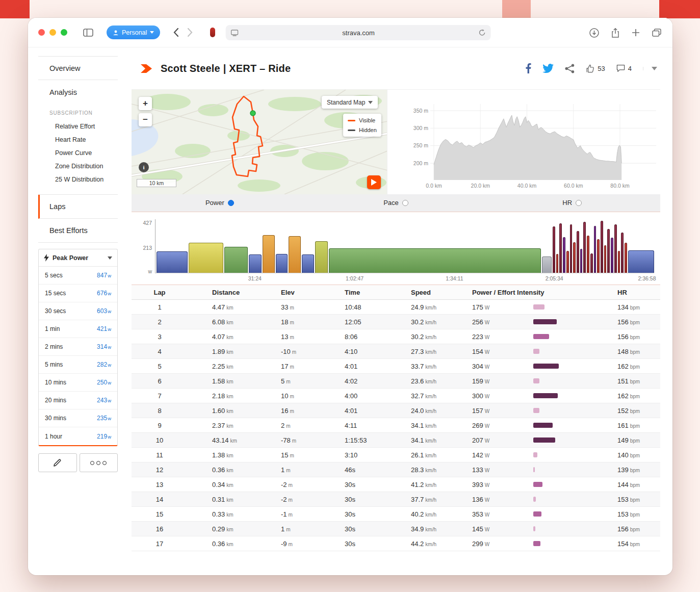  I want to click on share-nodes-icon, so click(570, 68).